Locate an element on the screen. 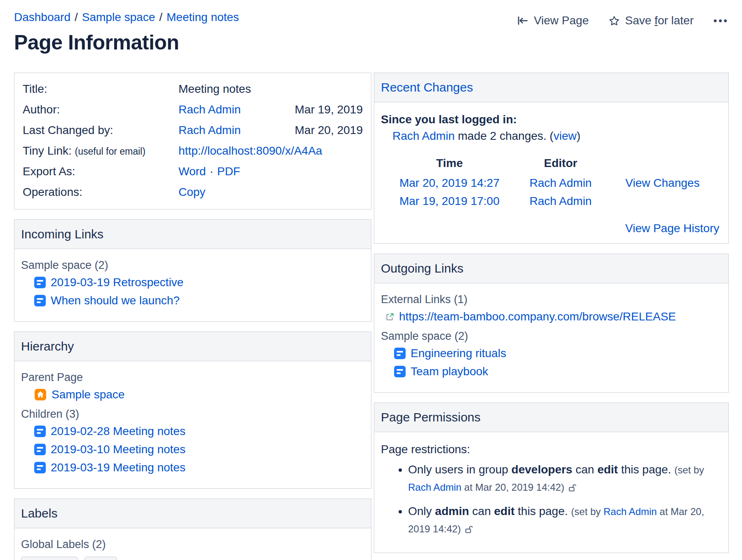  view-page-history-row: View Page History is located at coordinates (552, 228).